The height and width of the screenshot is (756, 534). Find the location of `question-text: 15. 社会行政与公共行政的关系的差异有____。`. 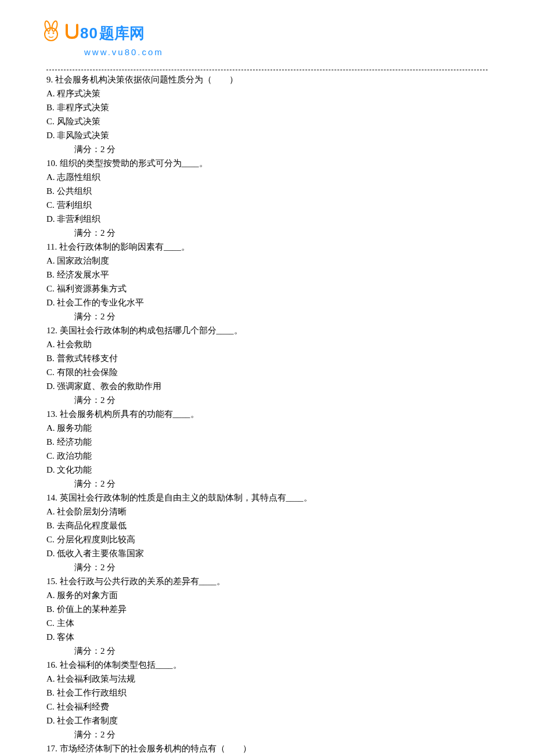

question-text: 15. 社会行政与公共行政的关系的差异有____。 is located at coordinates (267, 581).